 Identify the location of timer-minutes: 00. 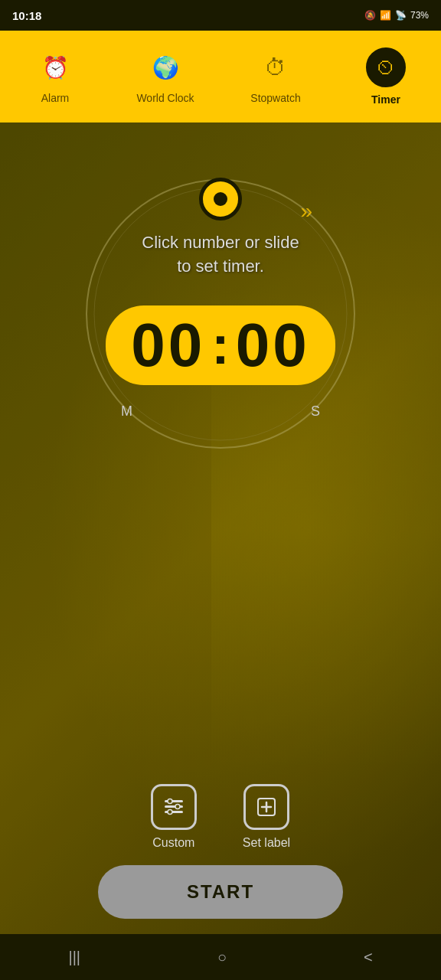
(168, 345).